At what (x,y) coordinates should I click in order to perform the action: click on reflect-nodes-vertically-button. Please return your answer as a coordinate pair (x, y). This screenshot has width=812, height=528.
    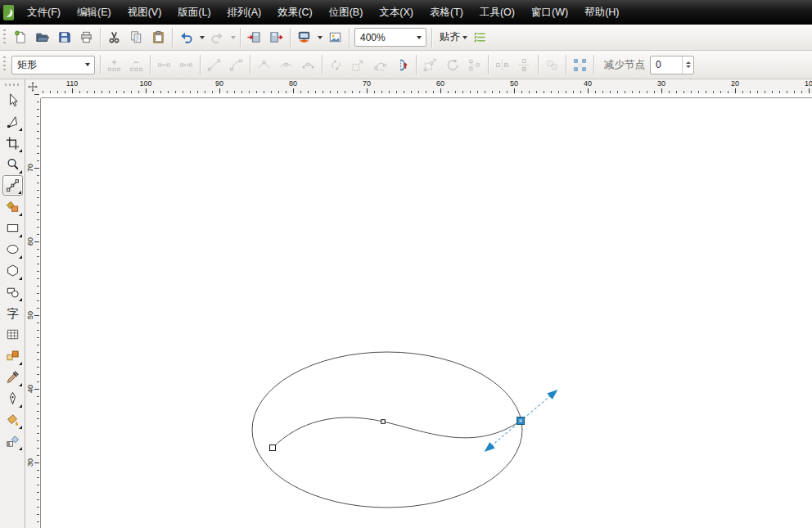
    Looking at the image, I should click on (524, 65).